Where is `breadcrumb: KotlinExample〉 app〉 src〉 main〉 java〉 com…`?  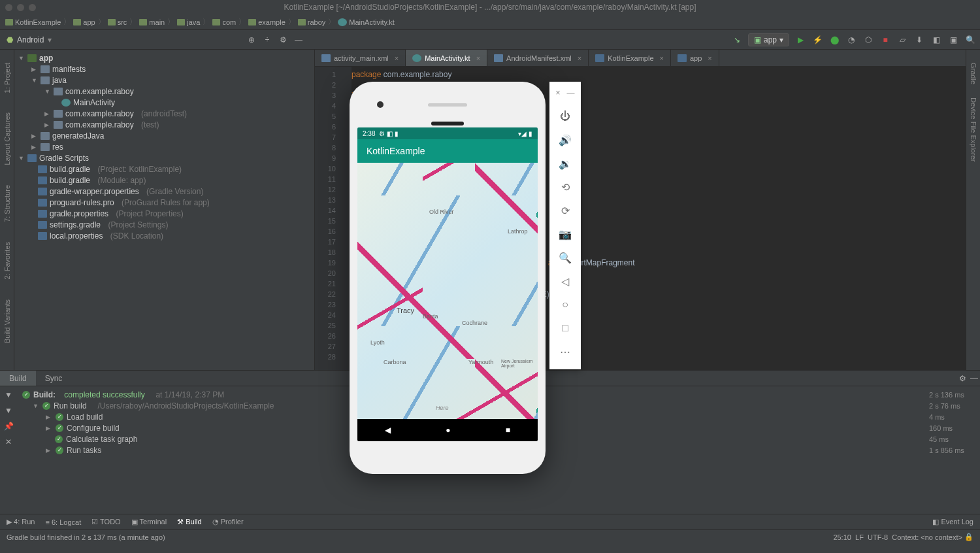 breadcrumb: KotlinExample〉 app〉 src〉 main〉 java〉 com… is located at coordinates (490, 22).